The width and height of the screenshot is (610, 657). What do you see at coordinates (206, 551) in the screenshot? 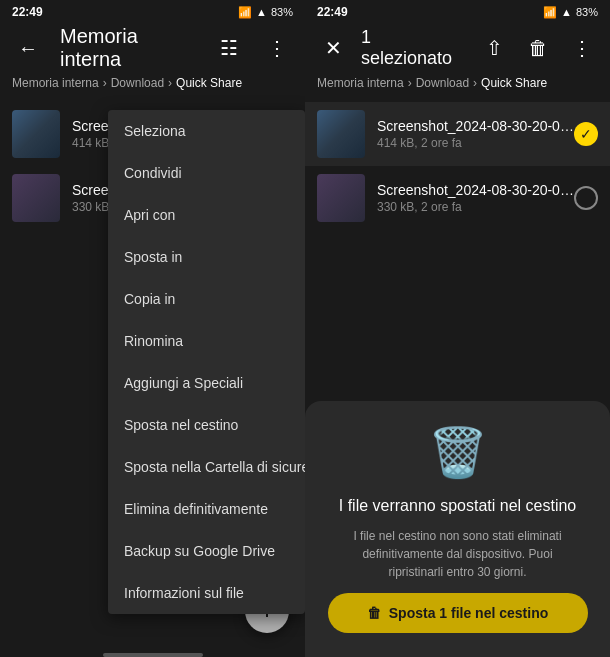
I see `menu-item-backup: Backup su Google Drive` at bounding box center [206, 551].